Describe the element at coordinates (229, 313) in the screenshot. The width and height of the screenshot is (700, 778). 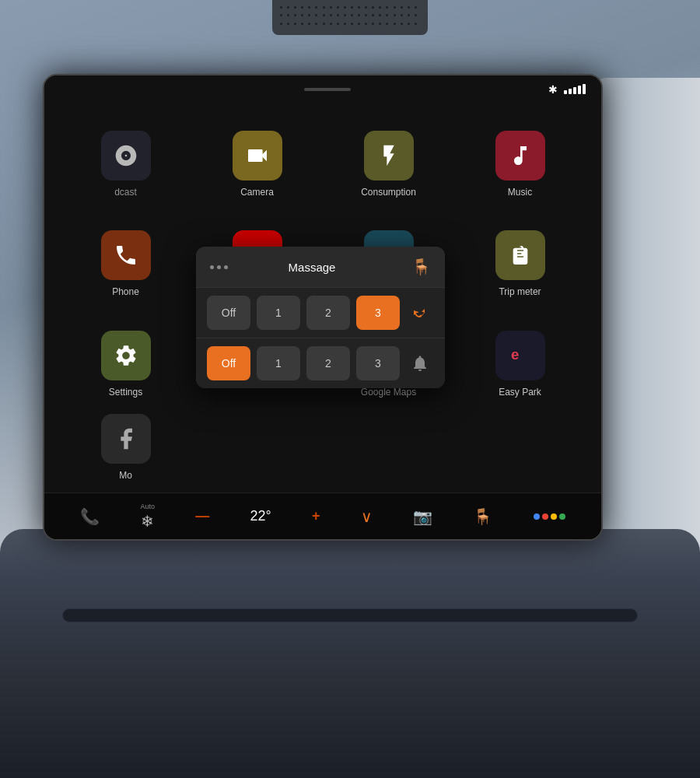
I see `massage-r1-off: Off` at that location.